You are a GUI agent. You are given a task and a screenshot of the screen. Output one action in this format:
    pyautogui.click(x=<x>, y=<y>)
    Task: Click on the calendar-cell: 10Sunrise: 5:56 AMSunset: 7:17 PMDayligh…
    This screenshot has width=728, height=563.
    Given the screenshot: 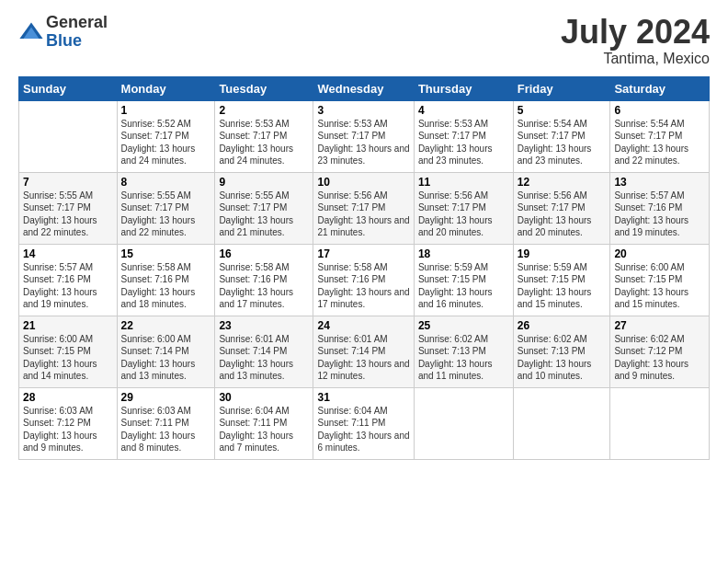 What is the action you would take?
    pyautogui.click(x=364, y=208)
    